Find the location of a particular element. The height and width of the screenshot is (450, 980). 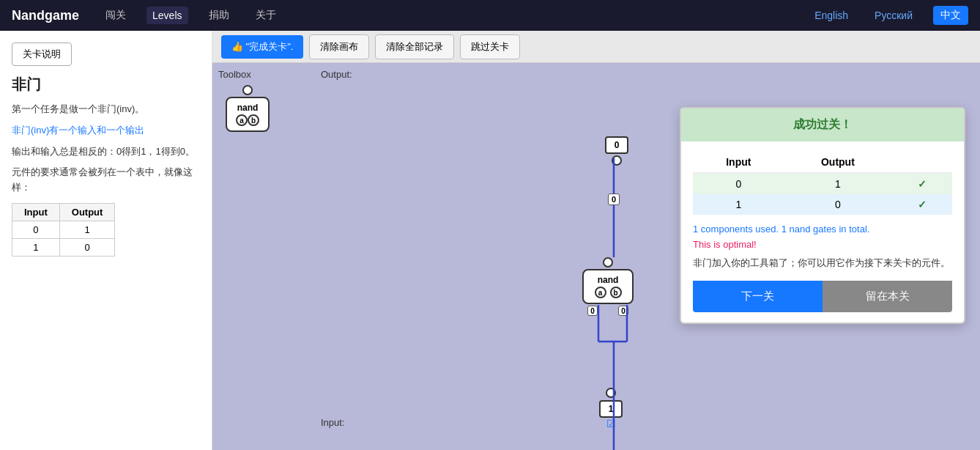

toolbar: 👍 "完成关卡". 清除画布 清除全部记录 跳过关卡 is located at coordinates (596, 47).